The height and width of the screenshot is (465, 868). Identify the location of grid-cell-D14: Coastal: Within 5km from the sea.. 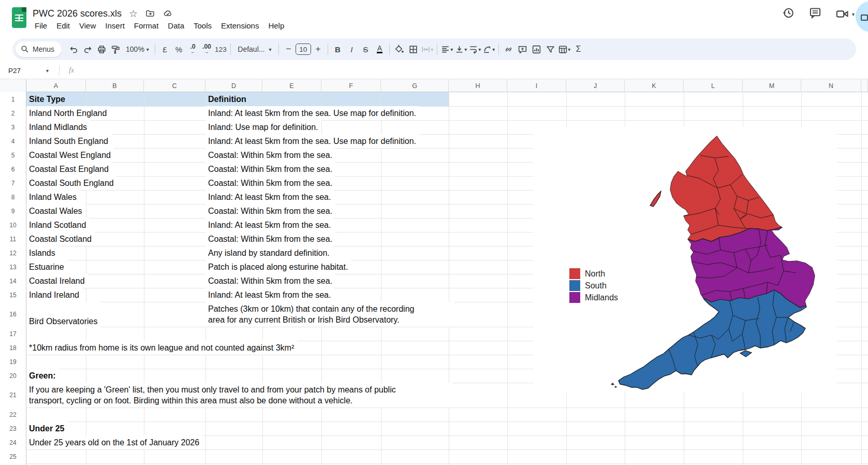
(270, 281).